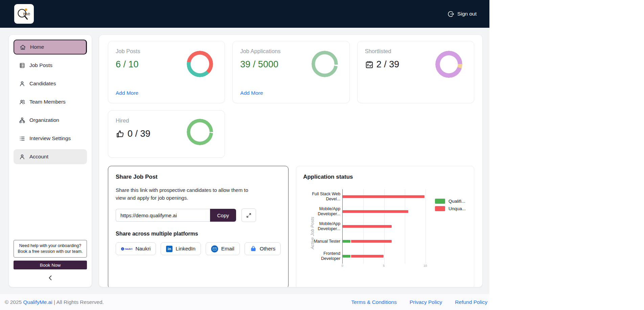 This screenshot has width=644, height=310. I want to click on platform-label: LinkedIn, so click(185, 249).